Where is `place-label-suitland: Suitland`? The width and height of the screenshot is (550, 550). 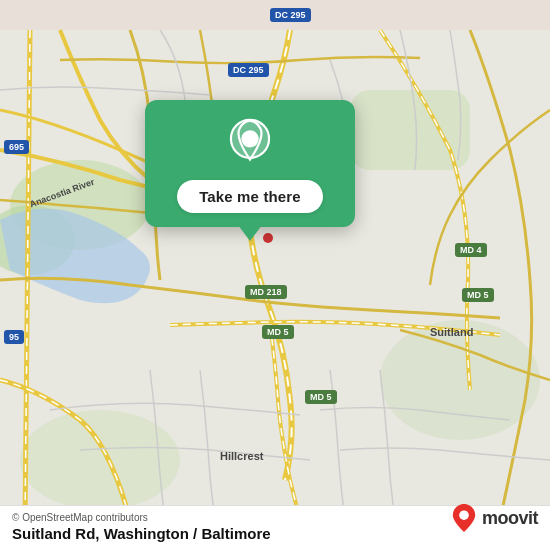 place-label-suitland: Suitland is located at coordinates (452, 332).